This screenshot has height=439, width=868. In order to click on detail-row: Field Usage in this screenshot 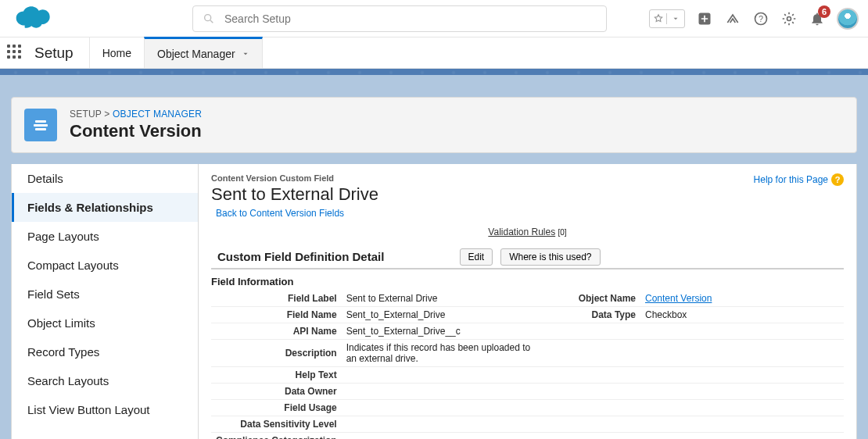, I will do `click(527, 408)`.